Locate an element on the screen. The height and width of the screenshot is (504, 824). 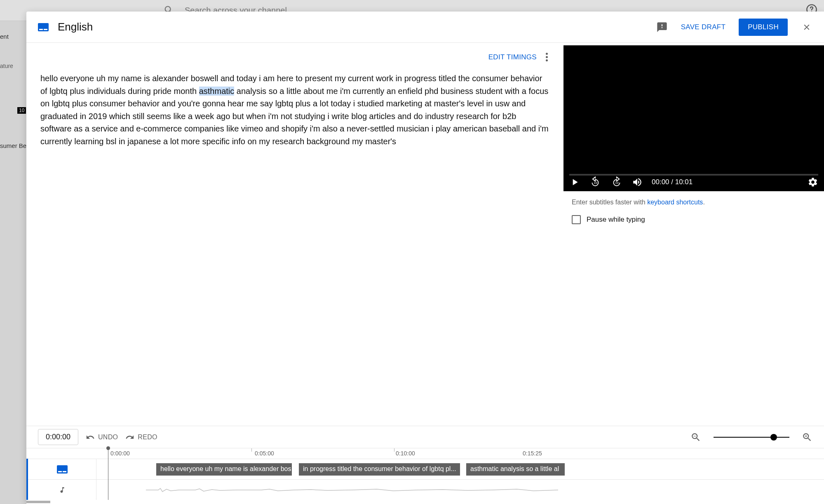
publish-button: PUBLISH is located at coordinates (763, 20).